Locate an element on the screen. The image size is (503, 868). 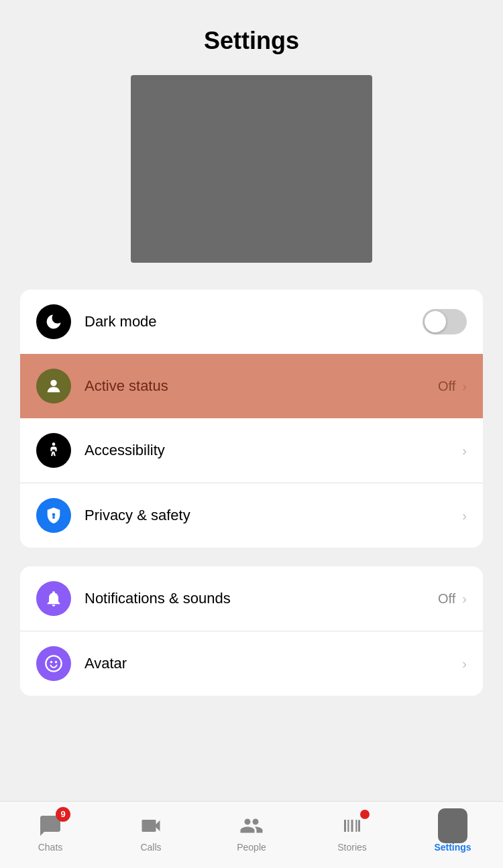
shield-lock-icon is located at coordinates (54, 515).